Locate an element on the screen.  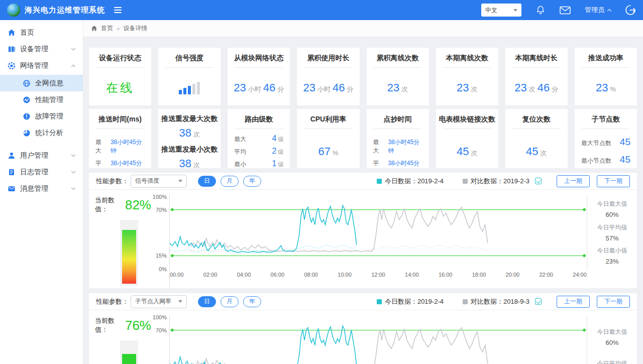
panel-toolbar: 性能参数： 信号强度 日 月 年 今日数据：2019-2-4 对比数据：2019… is located at coordinates (363, 181).